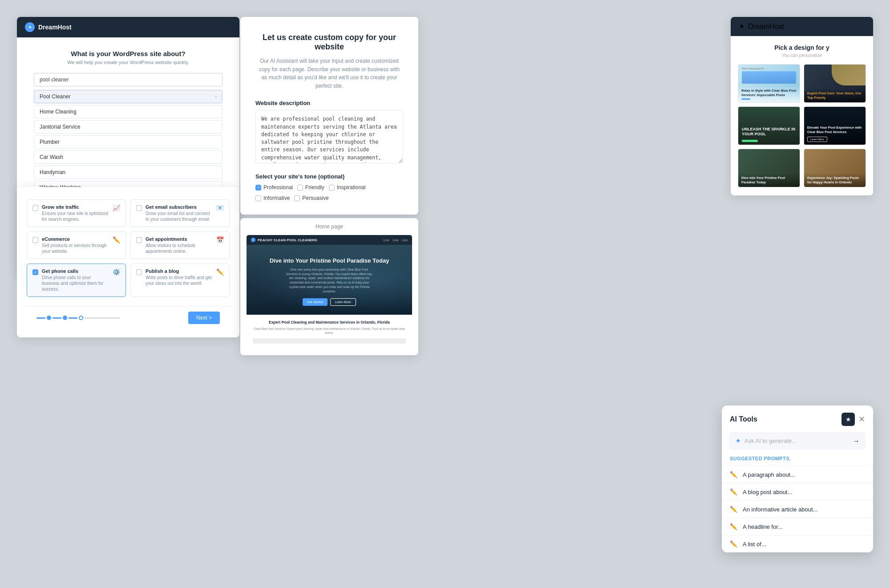 The width and height of the screenshot is (890, 588). What do you see at coordinates (797, 509) in the screenshot?
I see `ai-prompt-article: ✏️ An informative article about...` at bounding box center [797, 509].